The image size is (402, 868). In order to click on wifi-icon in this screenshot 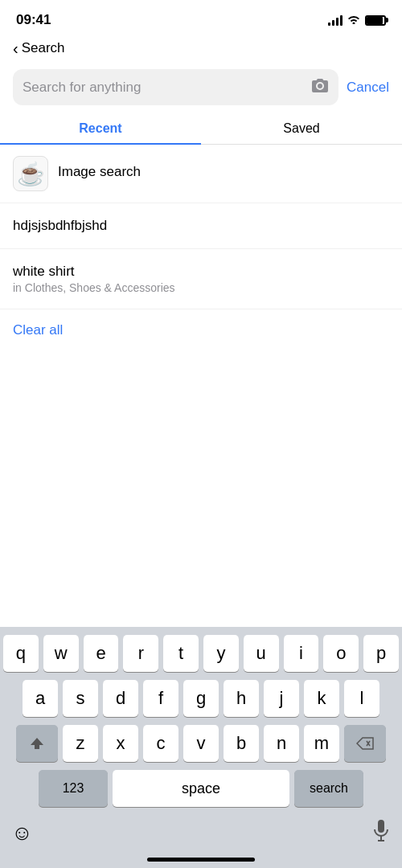, I will do `click(354, 21)`.